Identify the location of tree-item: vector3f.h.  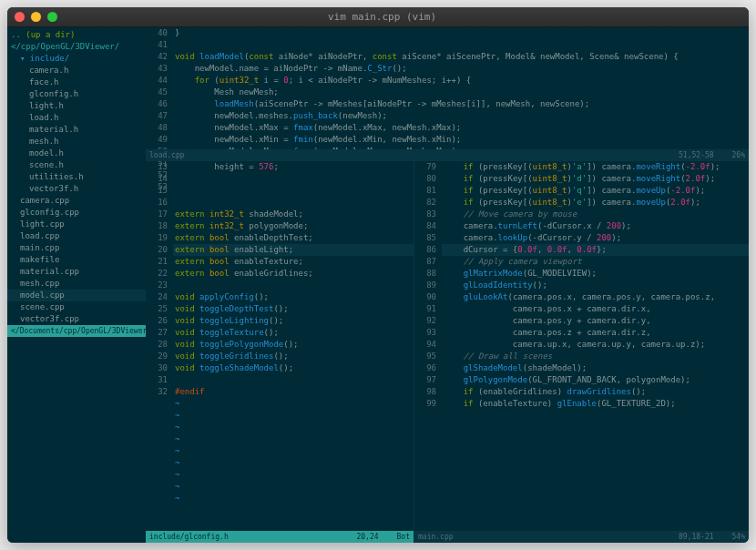
(77, 189).